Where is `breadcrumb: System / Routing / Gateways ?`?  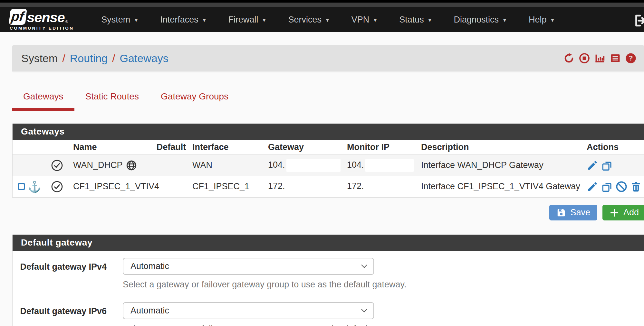
breadcrumb: System / Routing / Gateways ? is located at coordinates (328, 58).